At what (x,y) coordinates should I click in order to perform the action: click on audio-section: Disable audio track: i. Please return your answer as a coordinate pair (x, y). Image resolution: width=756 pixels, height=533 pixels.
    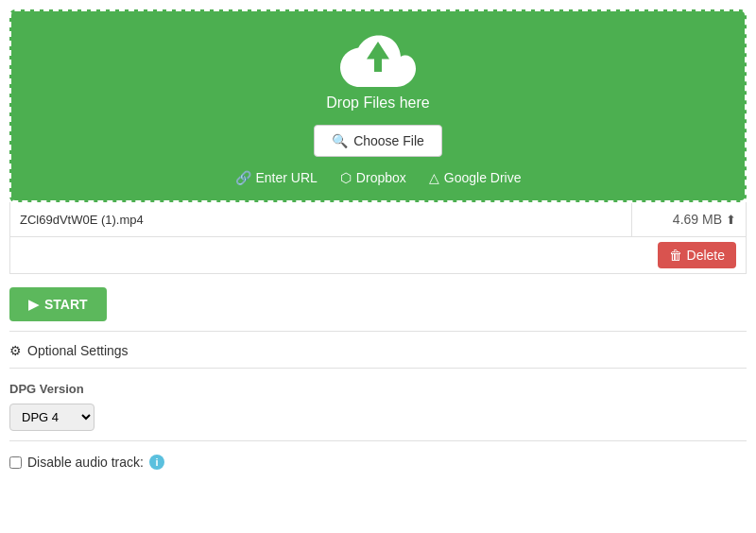
    Looking at the image, I should click on (378, 460).